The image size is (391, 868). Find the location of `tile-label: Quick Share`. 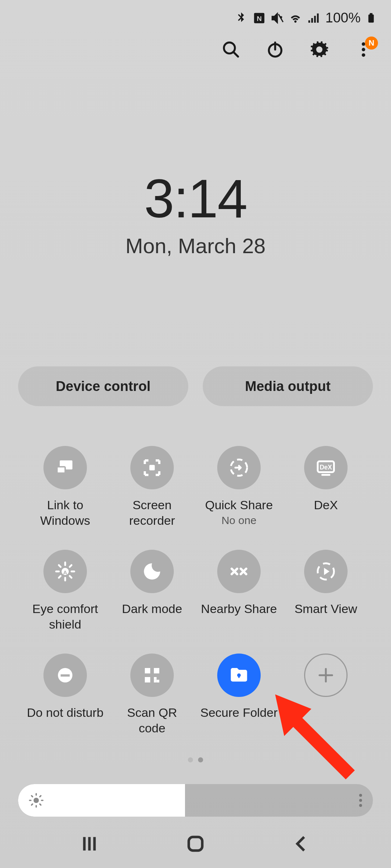

tile-label: Quick Share is located at coordinates (239, 505).